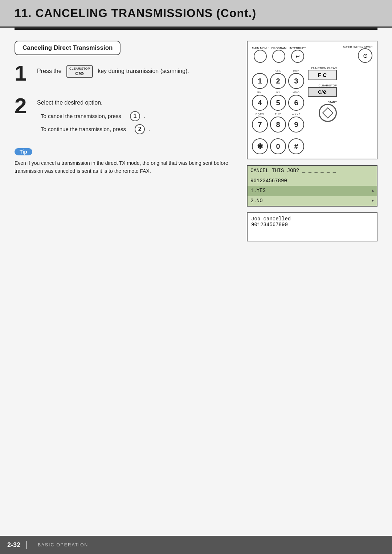  I want to click on num-button-9: 9, so click(296, 125).